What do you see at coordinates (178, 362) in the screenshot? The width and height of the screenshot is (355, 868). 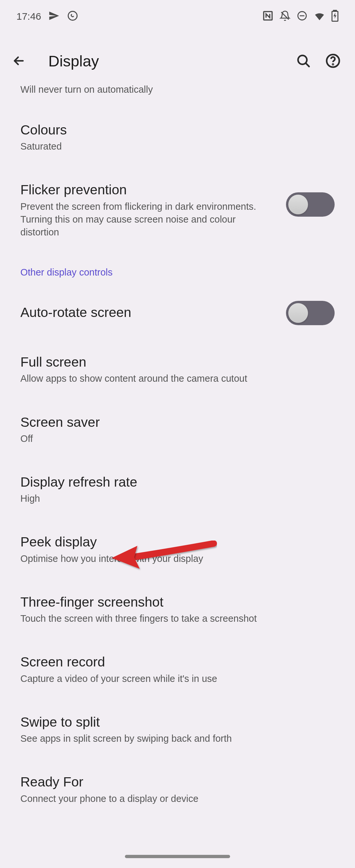 I see `setting-title: Full screen` at bounding box center [178, 362].